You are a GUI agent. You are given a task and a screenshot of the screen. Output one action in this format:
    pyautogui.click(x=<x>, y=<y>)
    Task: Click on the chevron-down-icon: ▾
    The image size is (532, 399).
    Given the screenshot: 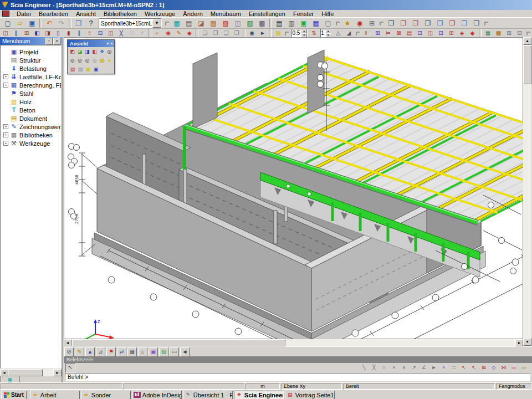 What is the action you would take?
    pyautogui.click(x=108, y=43)
    